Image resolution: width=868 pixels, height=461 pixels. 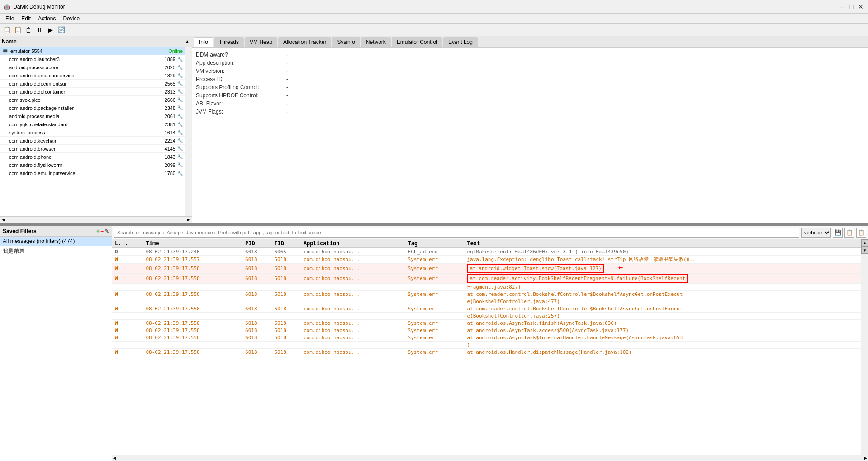 I want to click on log-level-select: verbose debug info warn error, so click(x=816, y=233).